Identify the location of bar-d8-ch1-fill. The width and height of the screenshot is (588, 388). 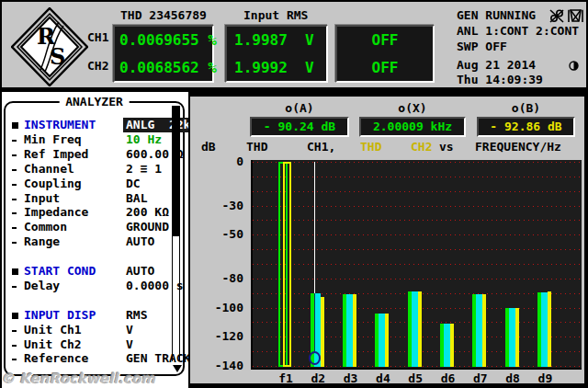
(513, 337).